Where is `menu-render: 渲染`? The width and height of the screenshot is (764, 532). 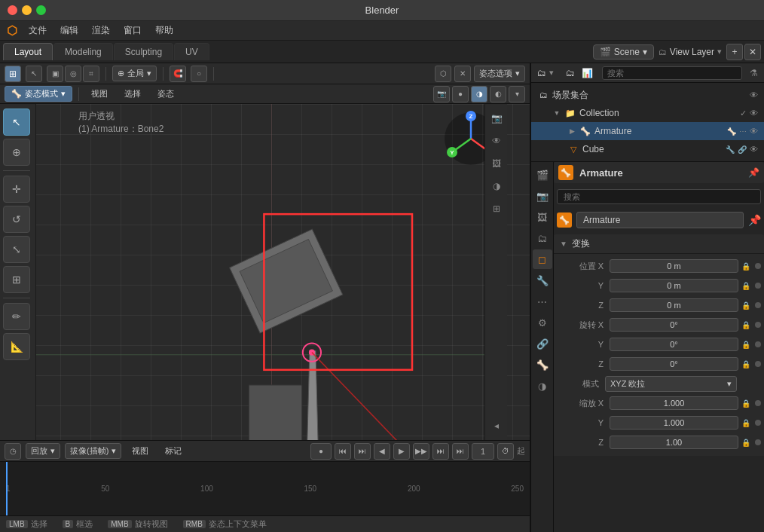 menu-render: 渲染 is located at coordinates (101, 30).